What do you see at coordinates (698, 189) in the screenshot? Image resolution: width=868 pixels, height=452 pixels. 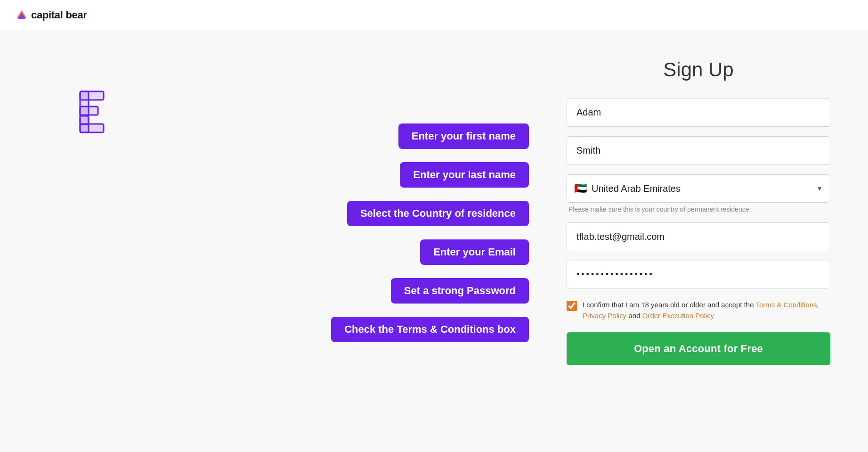 I see `country-select-wrapper: 🇦🇪 United Arab Emirates United States Un…` at bounding box center [698, 189].